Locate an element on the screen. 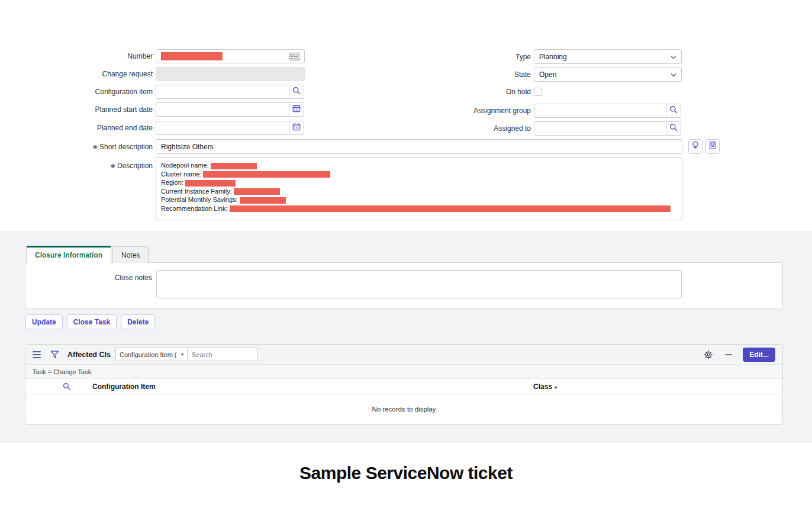 The height and width of the screenshot is (527, 812). affected-cis-list: Affected CIs Configuration Item ( ▾ Edit… is located at coordinates (404, 384).